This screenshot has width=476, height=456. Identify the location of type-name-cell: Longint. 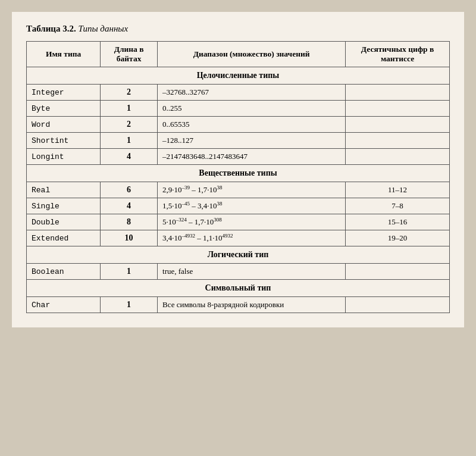
(64, 157).